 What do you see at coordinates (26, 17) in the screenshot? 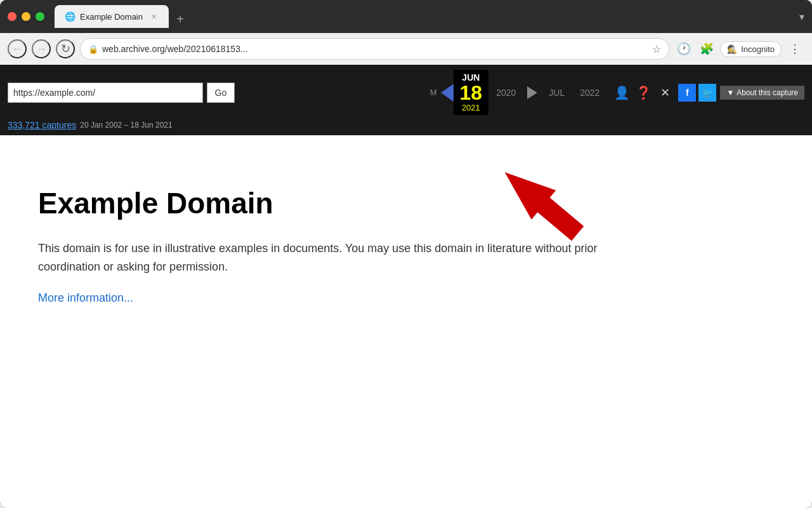
I see `minimize-button` at bounding box center [26, 17].